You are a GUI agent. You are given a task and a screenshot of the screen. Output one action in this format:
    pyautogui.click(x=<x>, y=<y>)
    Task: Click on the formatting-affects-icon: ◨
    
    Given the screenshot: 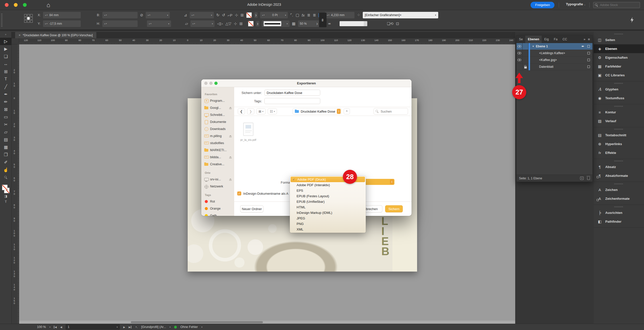 What is the action you would take?
    pyautogui.click(x=6, y=196)
    